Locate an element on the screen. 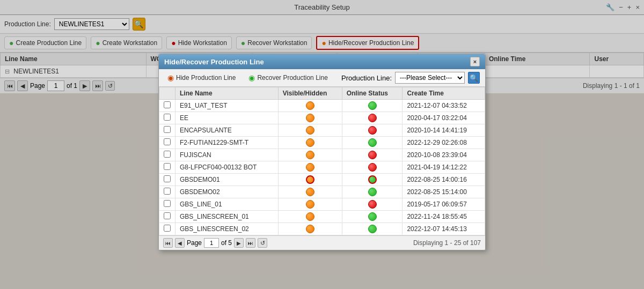  modal-search-button: 🔍 is located at coordinates (474, 78).